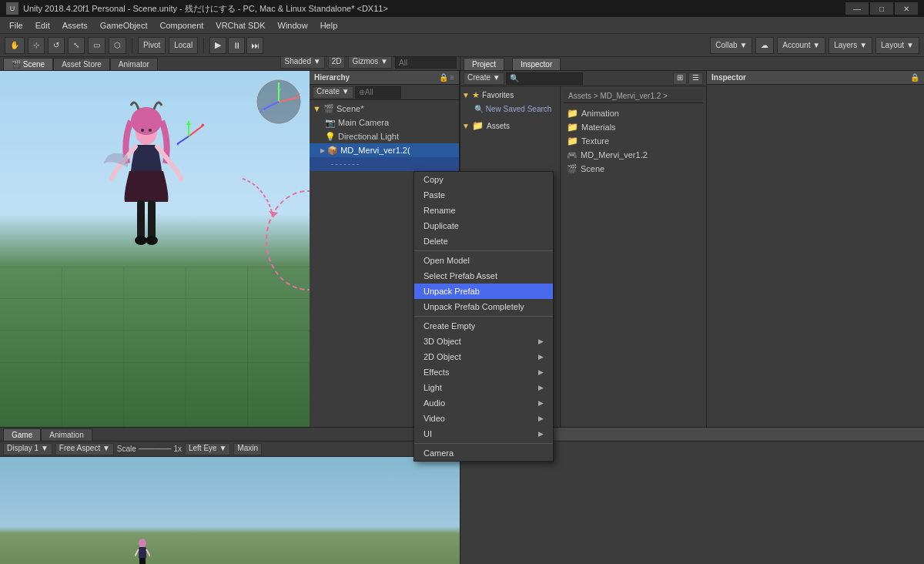 The width and height of the screenshot is (924, 564). I want to click on hierarchy-title: Hierarchy, so click(332, 77).